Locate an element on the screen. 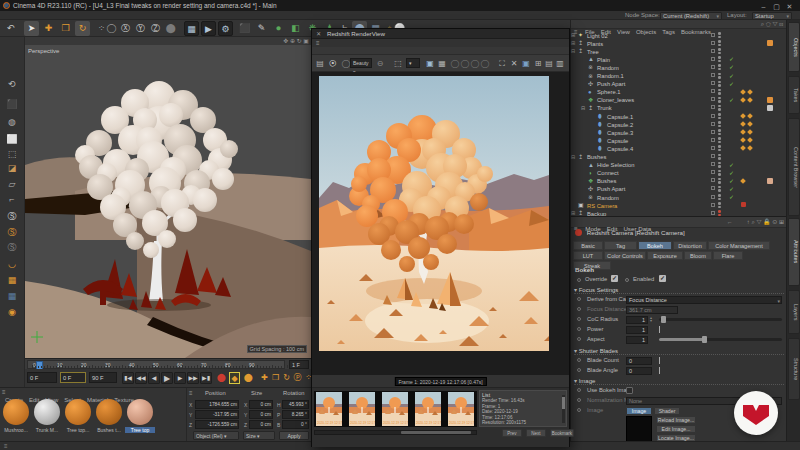 The image size is (800, 450). object-row-capsule: ⬮Capsule is located at coordinates (679, 140).